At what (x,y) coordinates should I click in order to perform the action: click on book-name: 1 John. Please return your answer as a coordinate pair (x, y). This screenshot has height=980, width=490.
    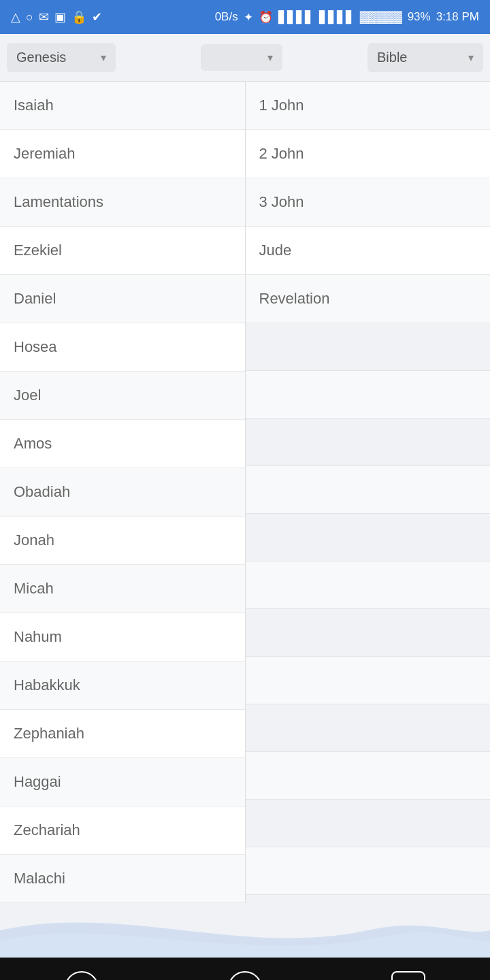
    Looking at the image, I should click on (282, 105).